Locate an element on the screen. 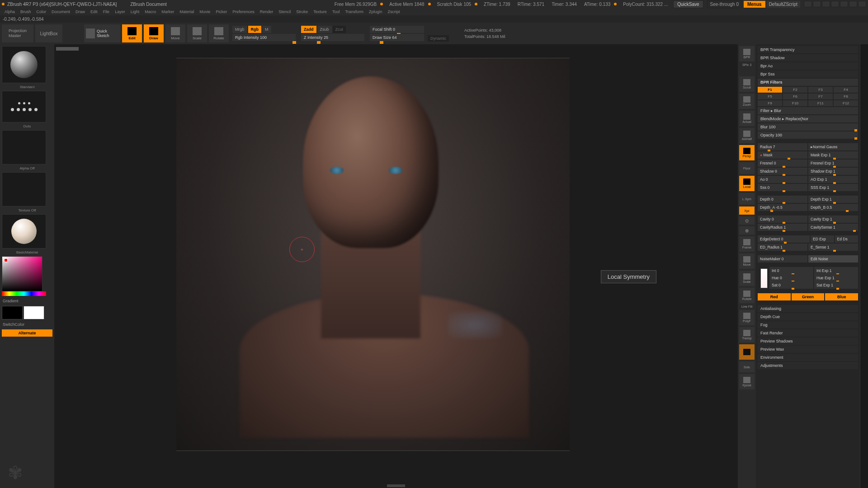 The width and height of the screenshot is (868, 488). ao-slider: Ao 0 is located at coordinates (783, 179).